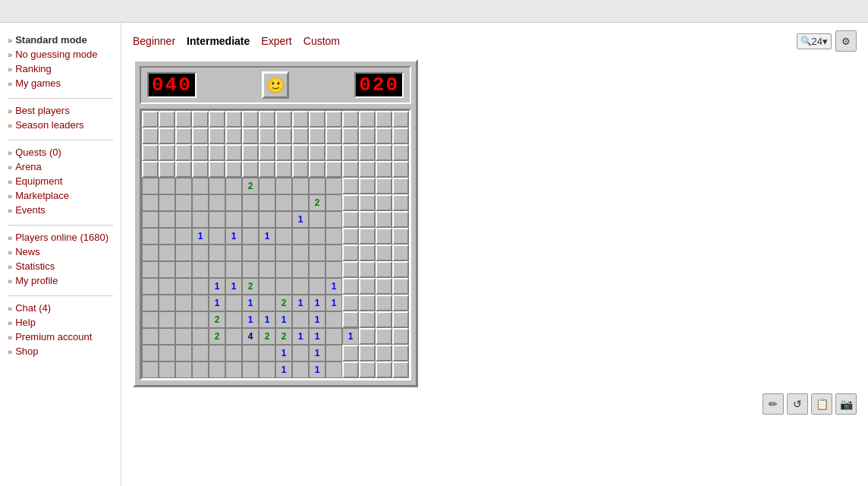 This screenshot has width=868, height=486. I want to click on settings-button: ⚙, so click(846, 41).